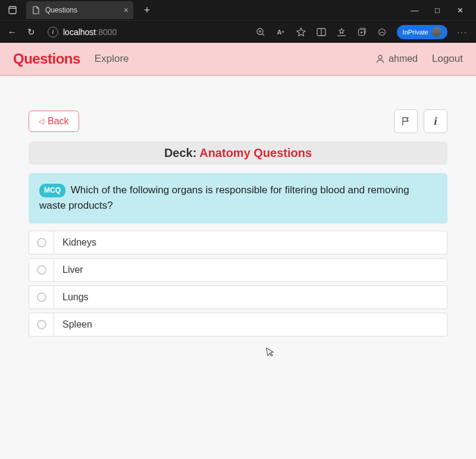 Image resolution: width=476 pixels, height=459 pixels. I want to click on read-aloud-icon: A», so click(281, 32).